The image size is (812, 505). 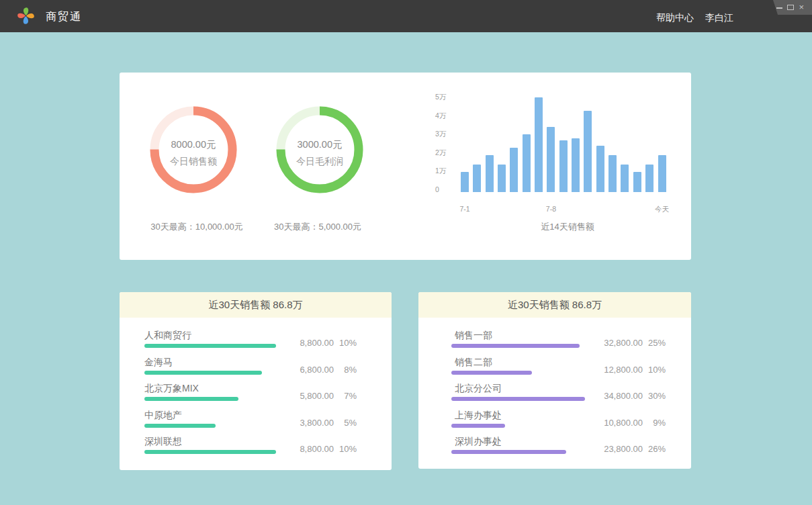 What do you see at coordinates (441, 97) in the screenshot?
I see `y-axis-tick: 5万` at bounding box center [441, 97].